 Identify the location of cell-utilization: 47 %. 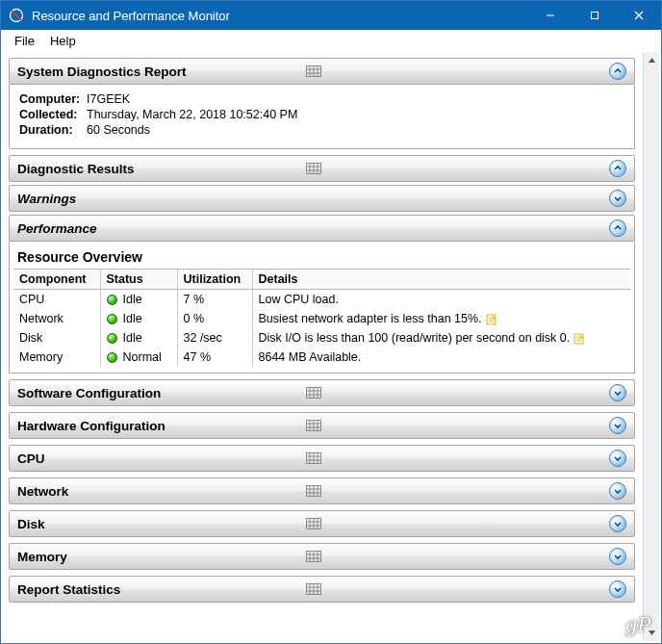
(215, 357).